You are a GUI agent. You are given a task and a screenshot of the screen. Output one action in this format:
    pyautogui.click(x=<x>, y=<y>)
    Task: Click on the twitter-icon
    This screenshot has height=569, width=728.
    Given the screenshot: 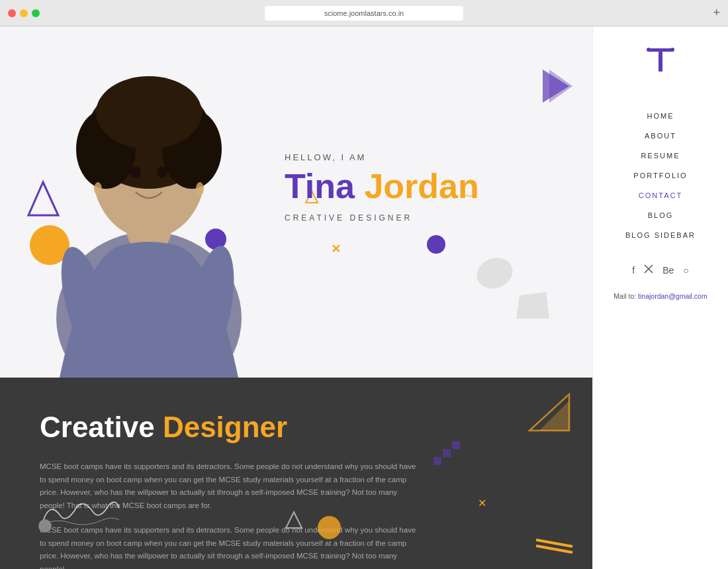 What is the action you would take?
    pyautogui.click(x=649, y=270)
    